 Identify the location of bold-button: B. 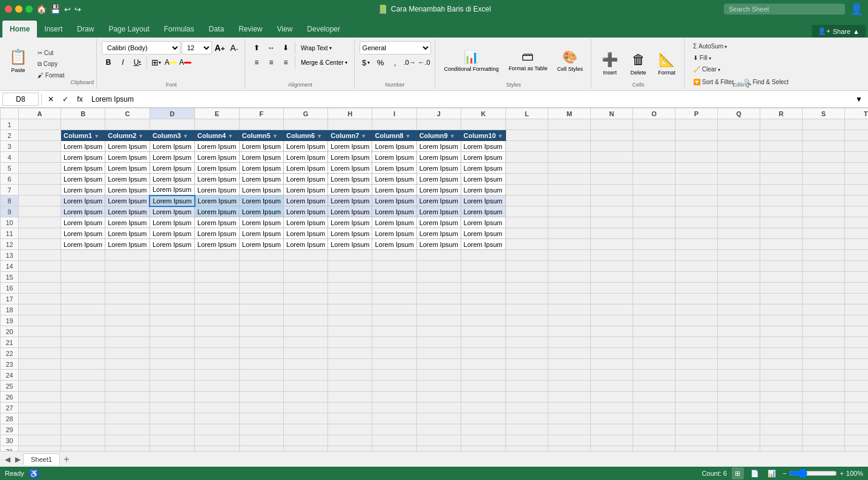
(108, 62).